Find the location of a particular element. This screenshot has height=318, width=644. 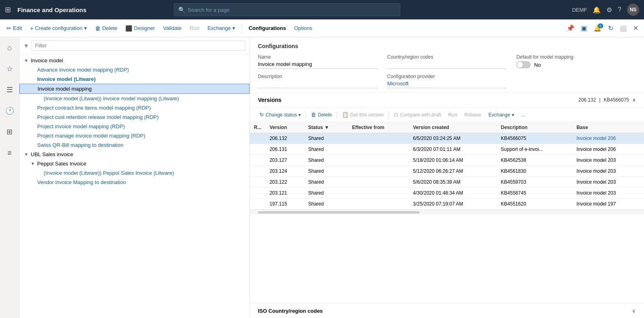

user-avatar: NS is located at coordinates (633, 10).